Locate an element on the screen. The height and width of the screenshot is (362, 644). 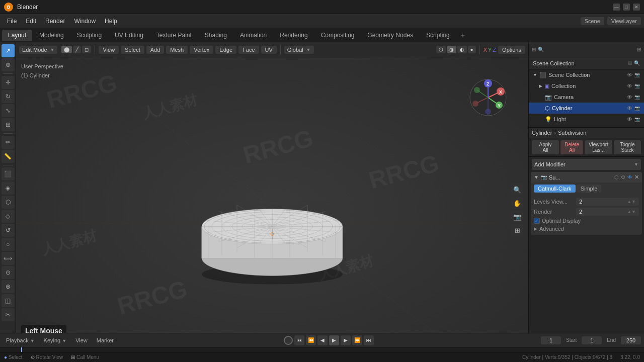
material-shading: ◐ is located at coordinates (462, 49).